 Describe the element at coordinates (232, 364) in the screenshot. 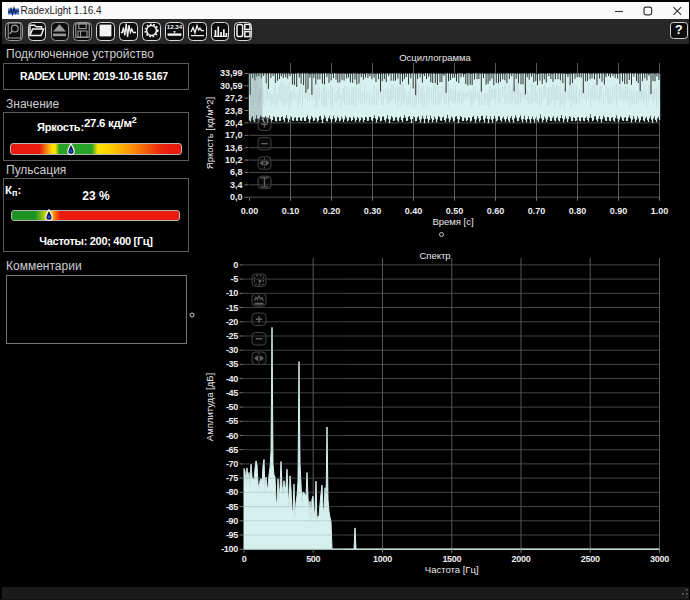

I see `svg-text: -35` at that location.